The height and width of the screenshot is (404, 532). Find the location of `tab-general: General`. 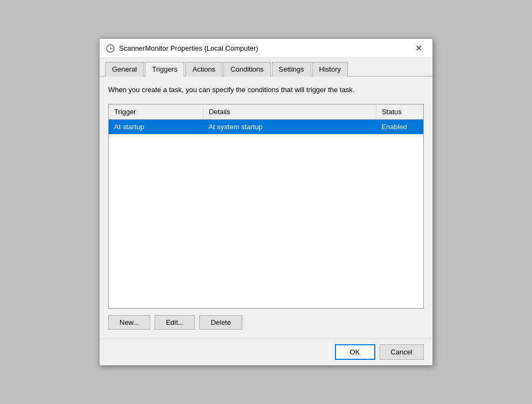

tab-general: General is located at coordinates (124, 69).